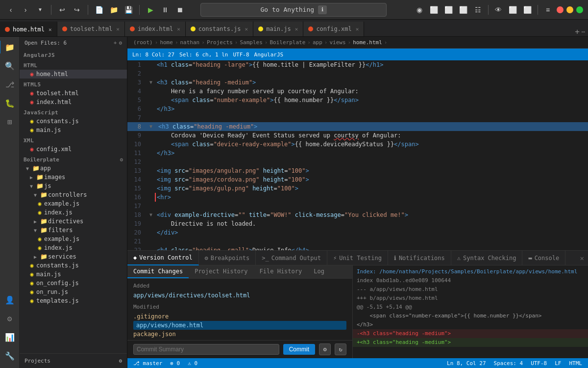 This screenshot has width=588, height=368. Describe the element at coordinates (570, 10) in the screenshot. I see `maximize-button` at that location.